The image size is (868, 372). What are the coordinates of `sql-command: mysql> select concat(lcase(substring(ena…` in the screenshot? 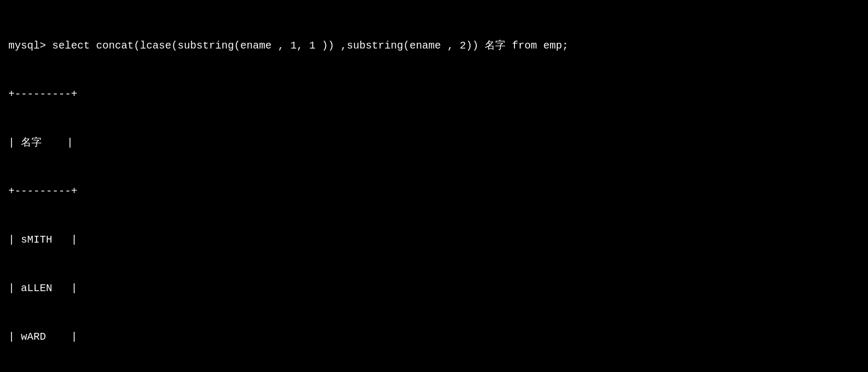 It's located at (434, 46).